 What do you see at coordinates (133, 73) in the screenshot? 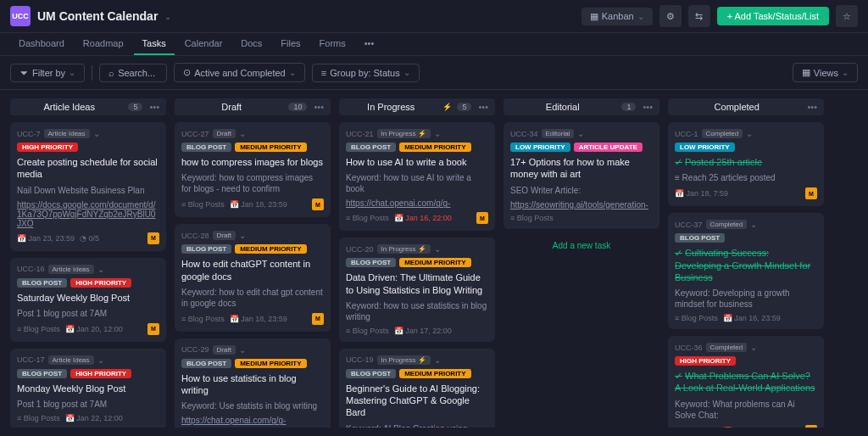
I see `search-input: ⌕Search...` at bounding box center [133, 73].